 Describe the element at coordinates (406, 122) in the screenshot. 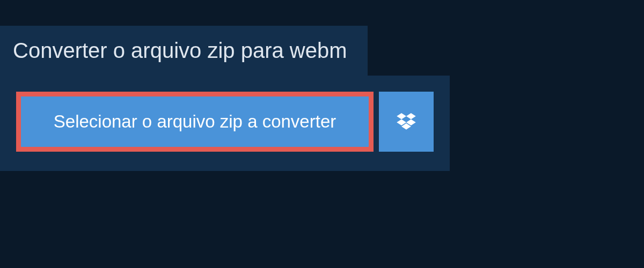

I see `dropbox-icon` at that location.